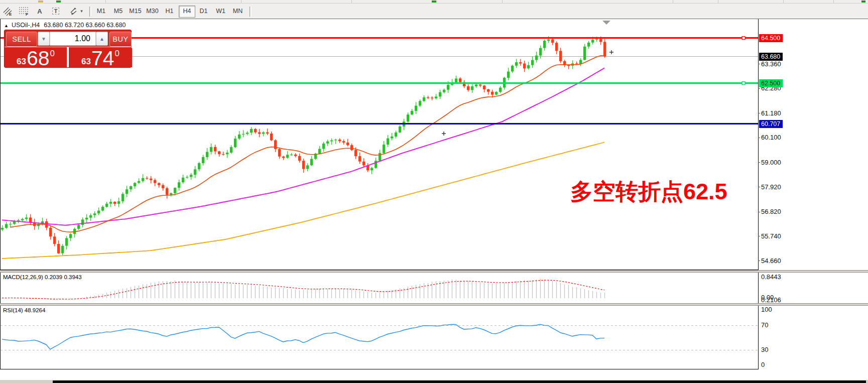  Describe the element at coordinates (765, 349) in the screenshot. I see `rsi-axis-label: 30` at that location.